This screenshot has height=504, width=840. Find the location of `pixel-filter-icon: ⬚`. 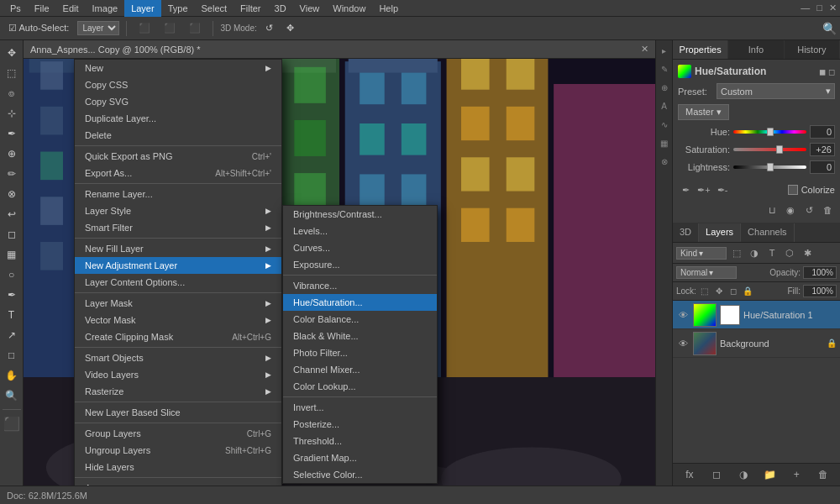

pixel-filter-icon: ⬚ is located at coordinates (737, 253).